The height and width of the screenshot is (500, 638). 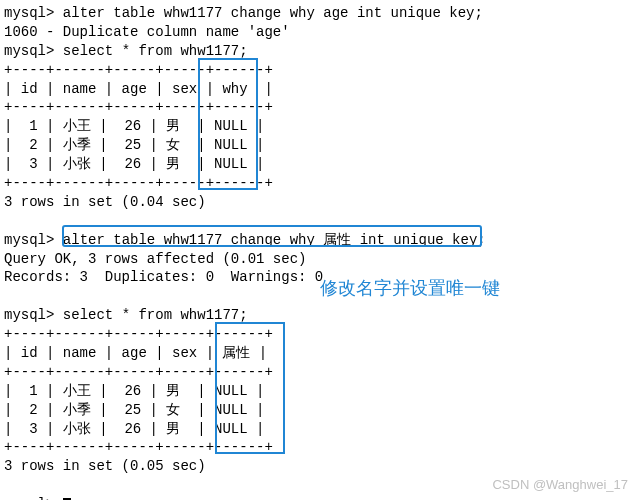 I want to click on error-line: 1060 - Duplicate column name 'age', so click(x=319, y=32).